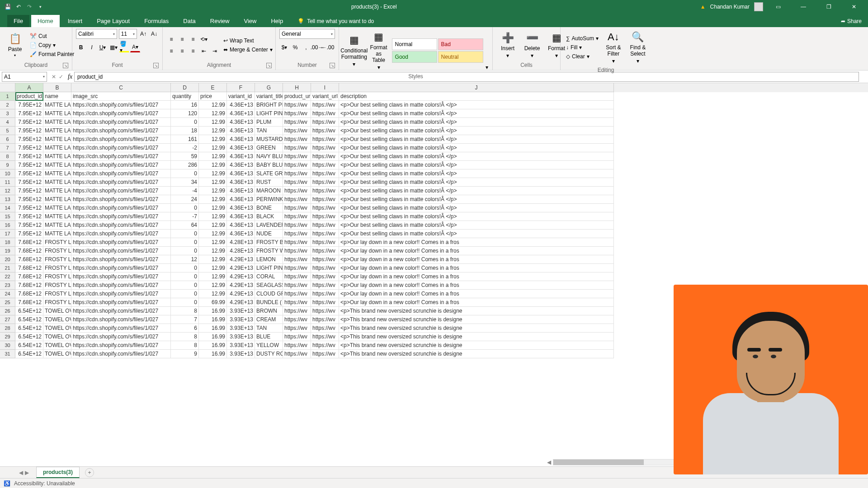 The height and width of the screenshot is (488, 868). Describe the element at coordinates (8, 286) in the screenshot. I see `row-header: 23` at that location.